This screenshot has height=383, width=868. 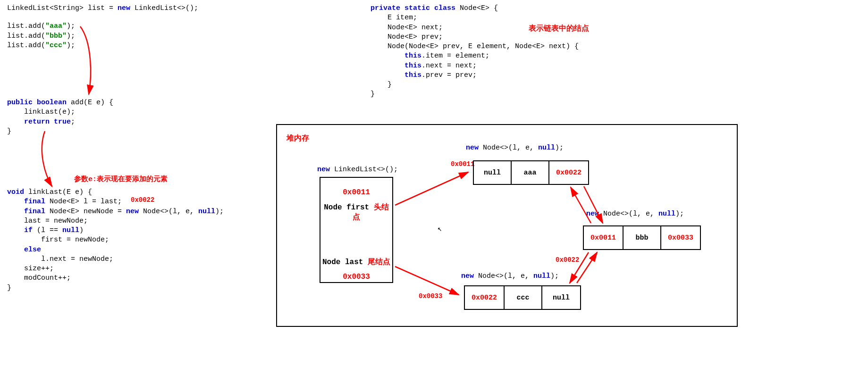 What do you see at coordinates (103, 27) in the screenshot?
I see `code-snippet-listadd: LinkedList<String> list = new LinkedList…` at bounding box center [103, 27].